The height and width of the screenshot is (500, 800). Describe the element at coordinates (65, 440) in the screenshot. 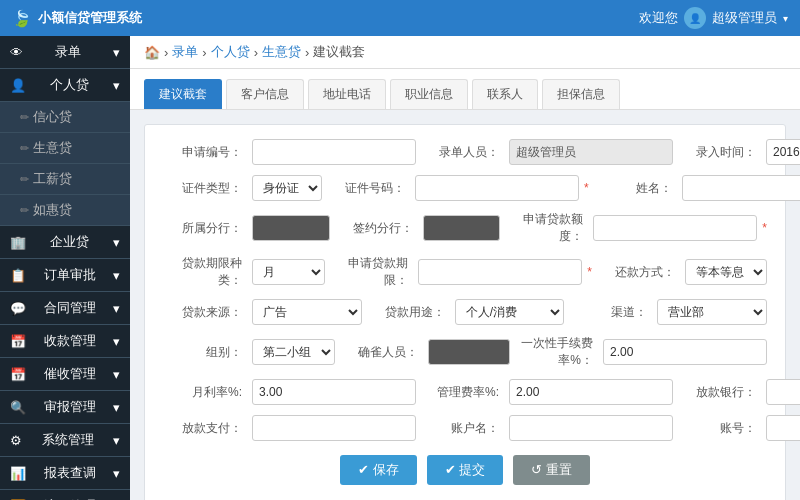

I see `sidebar-section-header-xitong: ⚙ 系统管理 ▾` at that location.